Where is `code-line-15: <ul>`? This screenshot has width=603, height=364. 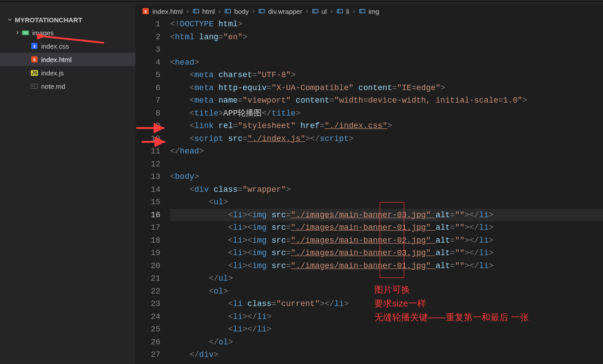
code-line-15: <ul> is located at coordinates (387, 203).